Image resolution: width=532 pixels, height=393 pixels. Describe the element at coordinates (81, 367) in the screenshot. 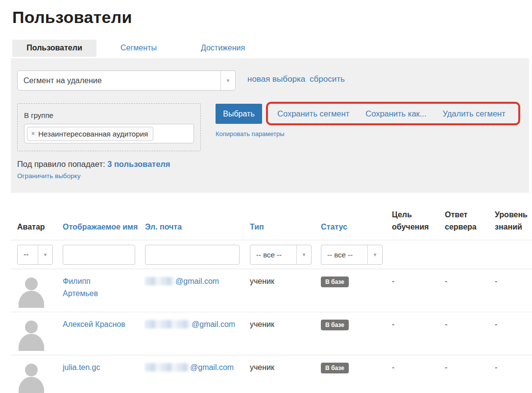

I see `user-name-link: julia.ten.gc` at that location.